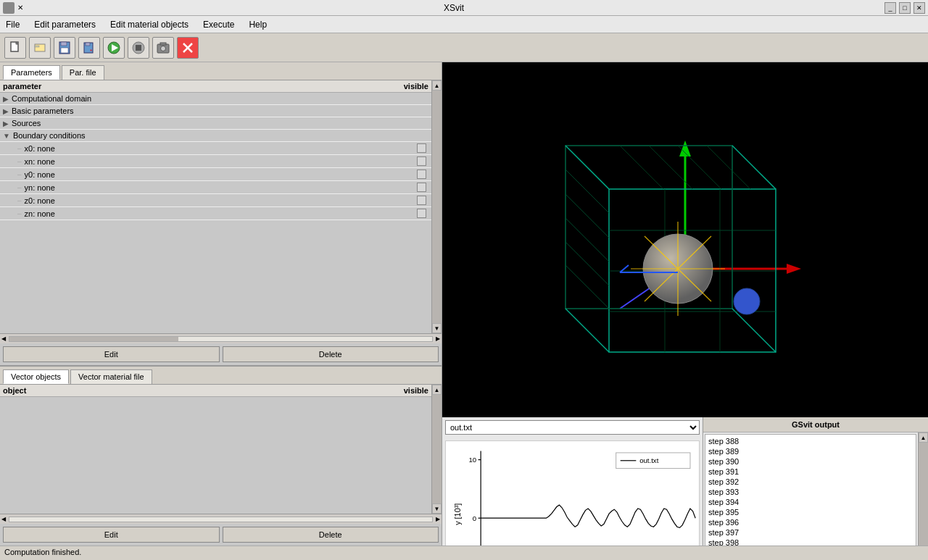 The width and height of the screenshot is (928, 560). I want to click on log-line: step 396, so click(811, 522).